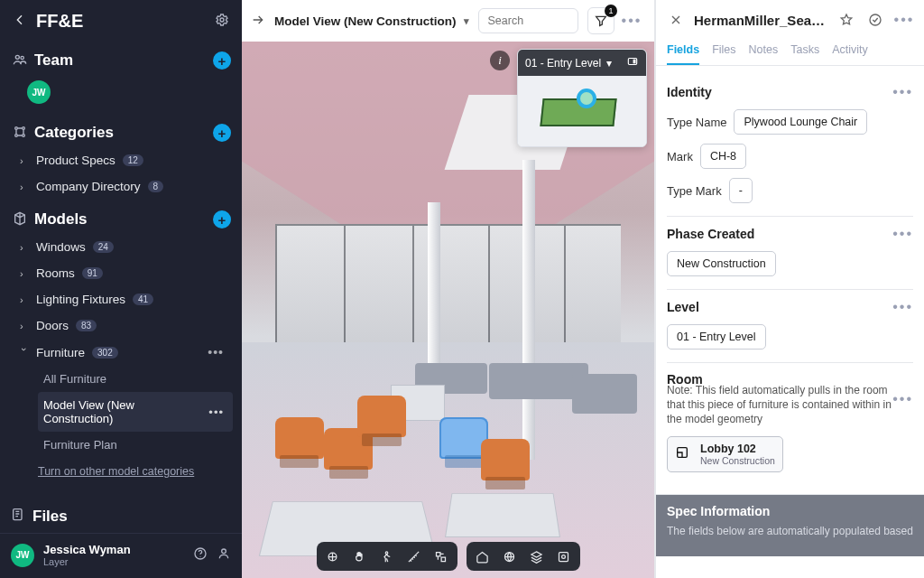 The image size is (924, 578). I want to click on sidebar-item-rooms: › Rooms 91, so click(122, 273).